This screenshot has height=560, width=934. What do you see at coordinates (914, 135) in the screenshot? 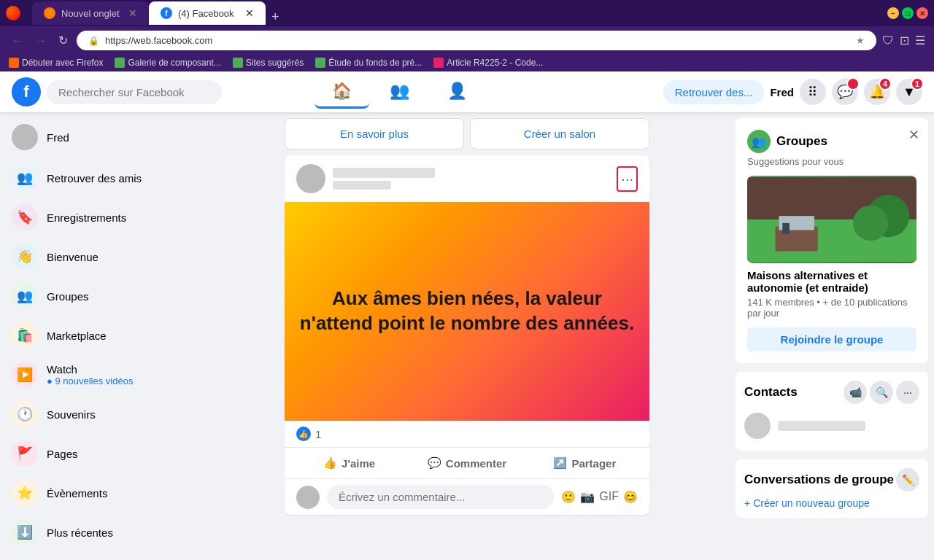
I see `groups-close-button: ✕` at bounding box center [914, 135].